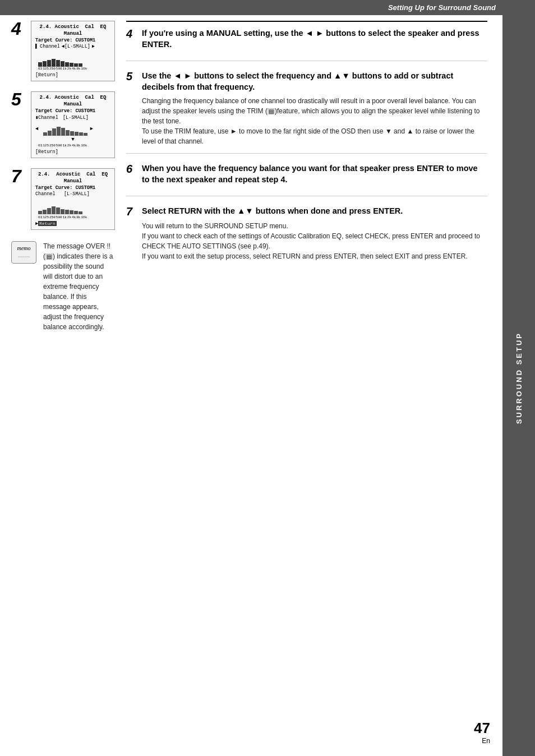  What do you see at coordinates (271, 111) in the screenshot?
I see `trim-icon2: ▤` at bounding box center [271, 111].